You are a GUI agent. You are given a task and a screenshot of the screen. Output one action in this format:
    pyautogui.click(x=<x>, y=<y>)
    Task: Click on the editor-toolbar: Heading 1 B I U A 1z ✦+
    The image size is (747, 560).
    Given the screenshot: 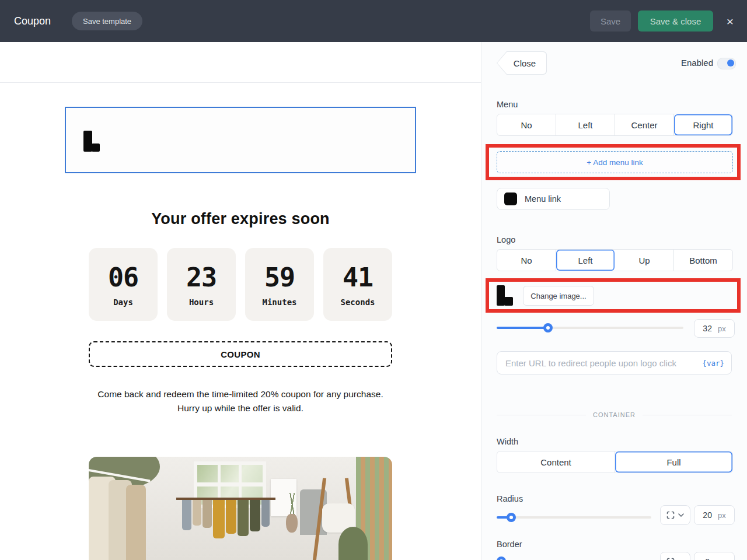 What is the action you would take?
    pyautogui.click(x=240, y=62)
    